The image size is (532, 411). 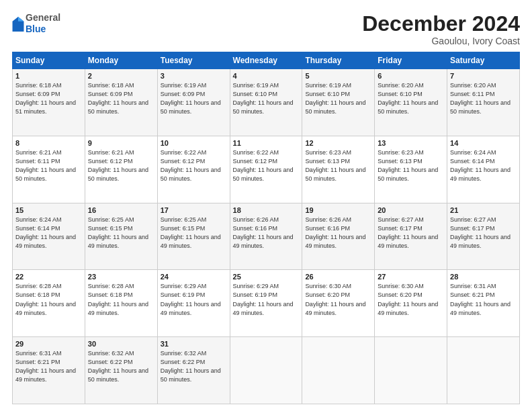 I want to click on header: General Blue December 2024 Gaoulou, Ivor…, so click(x=266, y=30).